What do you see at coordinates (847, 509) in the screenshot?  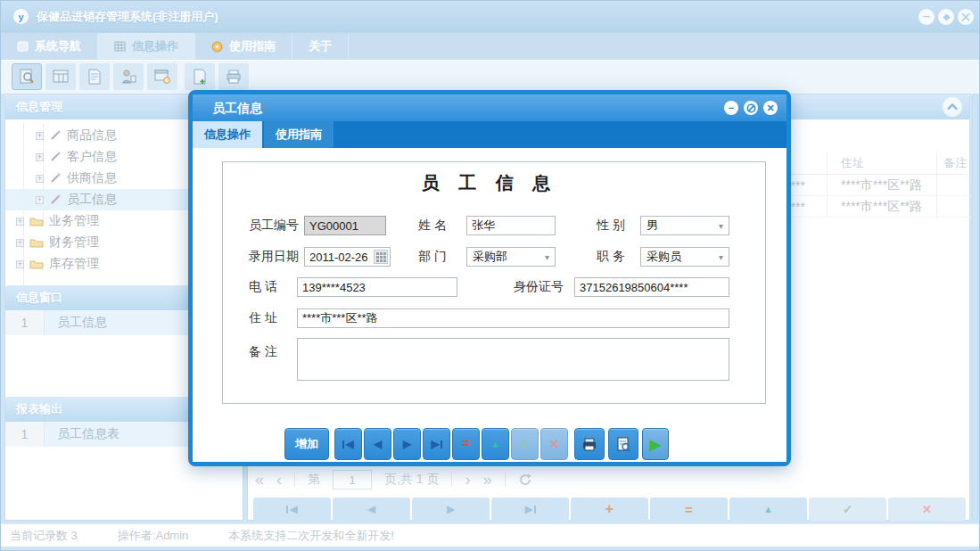 I see `record-confirm-button: ✓` at bounding box center [847, 509].